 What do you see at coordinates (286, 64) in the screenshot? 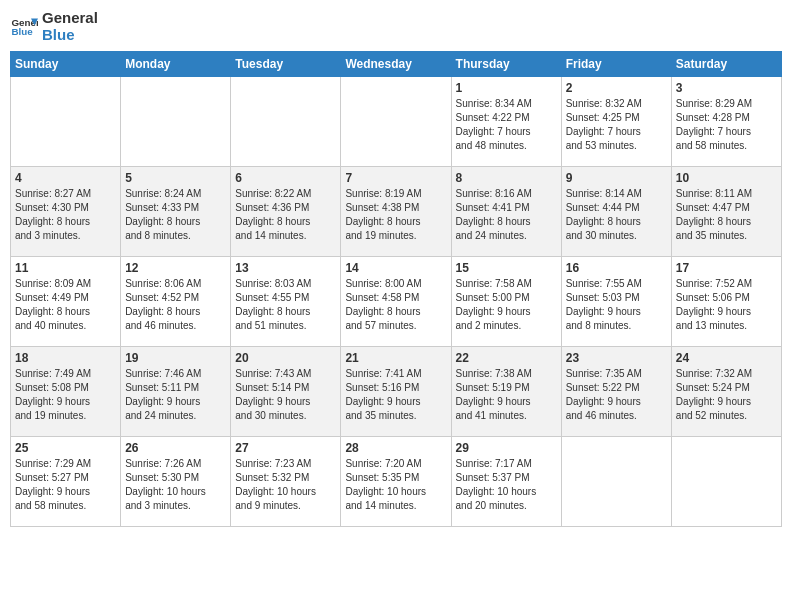
I see `header-day-tuesday: Tuesday` at bounding box center [286, 64].